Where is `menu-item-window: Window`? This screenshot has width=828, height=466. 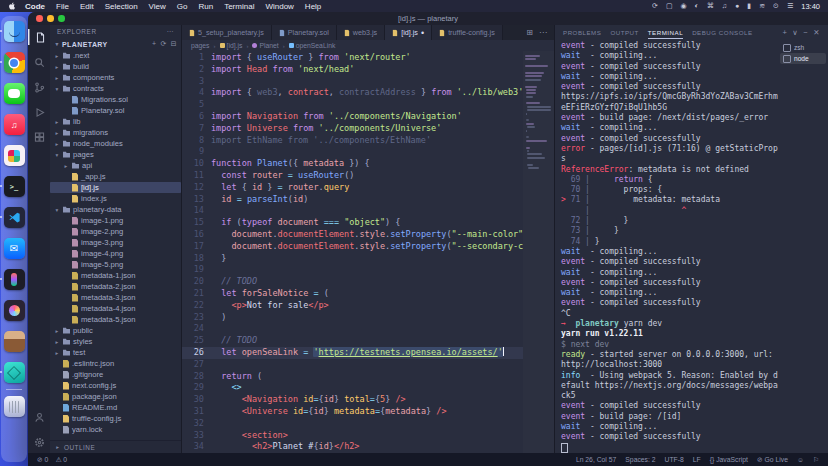
menu-item-window: Window is located at coordinates (279, 6).